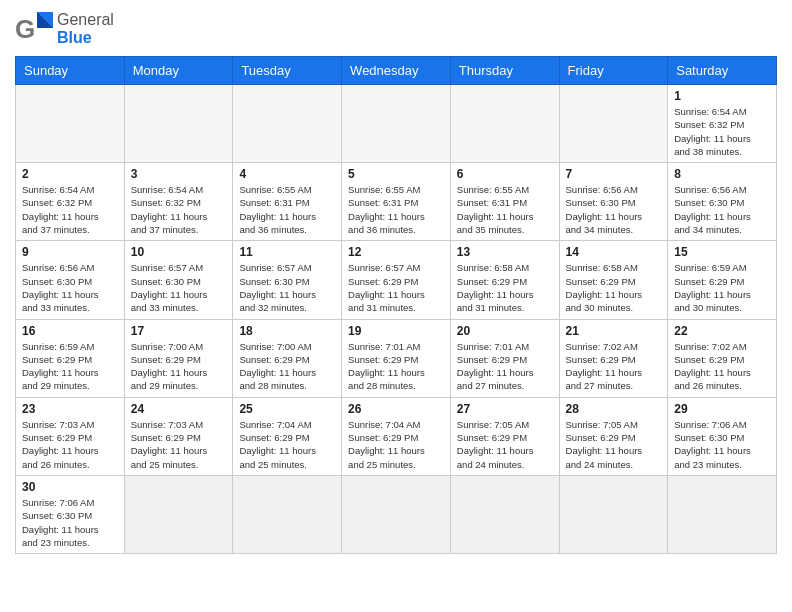 This screenshot has width=792, height=612. What do you see at coordinates (396, 124) in the screenshot?
I see `calendar-week-row: 1Sunrise: 6:54 AM Sunset: 6:32 PM Daylig…` at bounding box center [396, 124].